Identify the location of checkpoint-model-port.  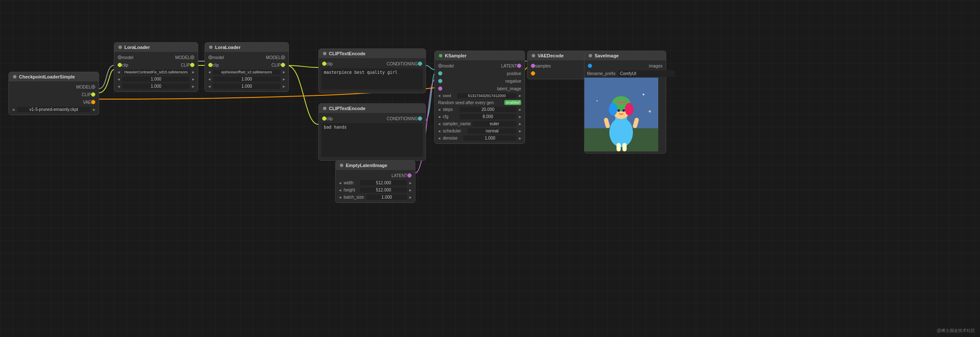
(93, 87).